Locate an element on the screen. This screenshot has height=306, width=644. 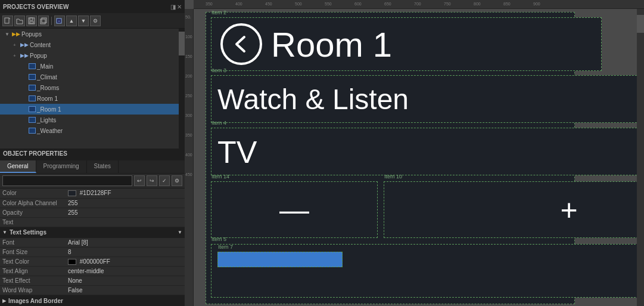
new-btn is located at coordinates (8, 21).